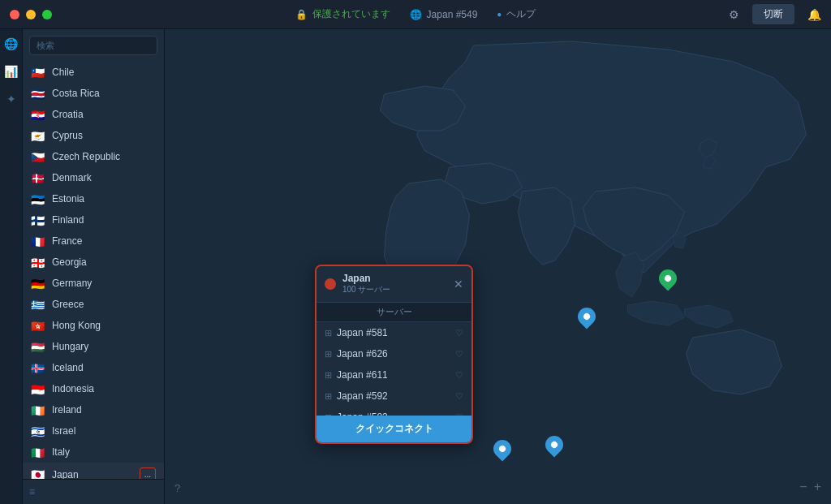 Image resolution: width=831 pixels, height=504 pixels. What do you see at coordinates (734, 15) in the screenshot?
I see `settings-icon: ⚙` at bounding box center [734, 15].